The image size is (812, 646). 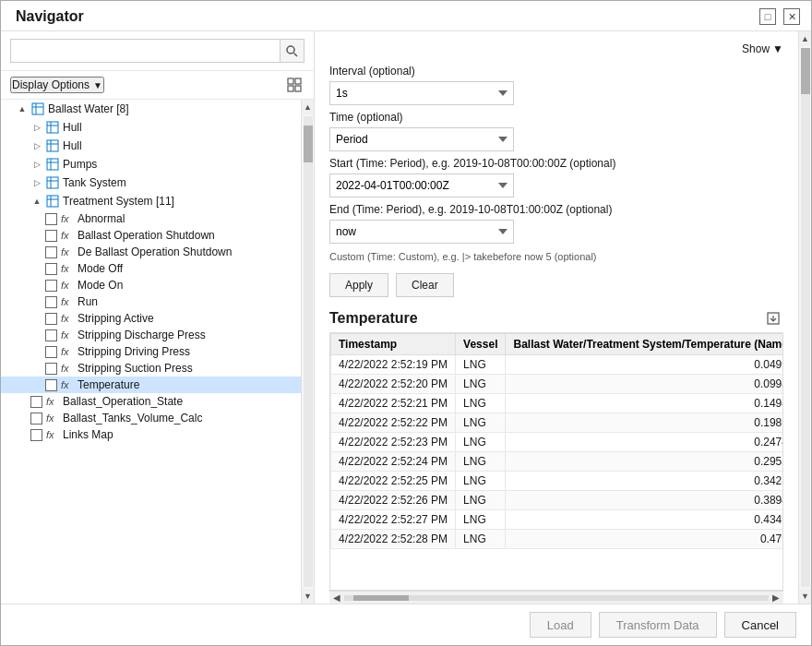 I want to click on h-scroll-right-button: ▶, so click(x=776, y=598).